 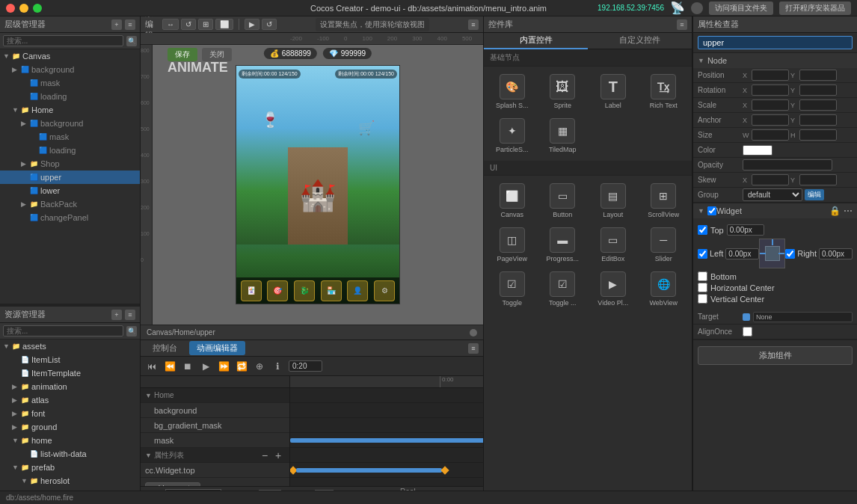 I want to click on timeline-loop: 🔁, so click(x=242, y=366).